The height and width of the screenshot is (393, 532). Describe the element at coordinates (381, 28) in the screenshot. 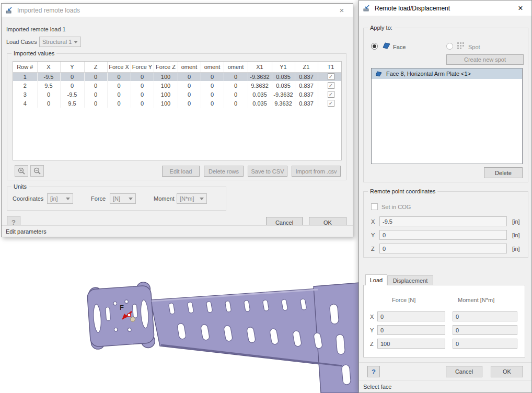

I see `apply-to-group-label: Apply to:` at that location.